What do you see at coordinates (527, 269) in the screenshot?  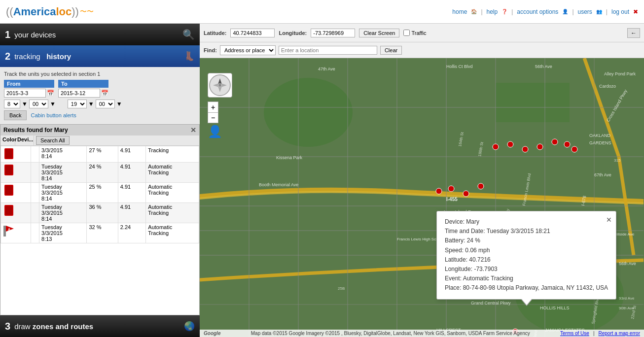 I see `popup-longitude: Longitude: -73.7903` at bounding box center [527, 269].